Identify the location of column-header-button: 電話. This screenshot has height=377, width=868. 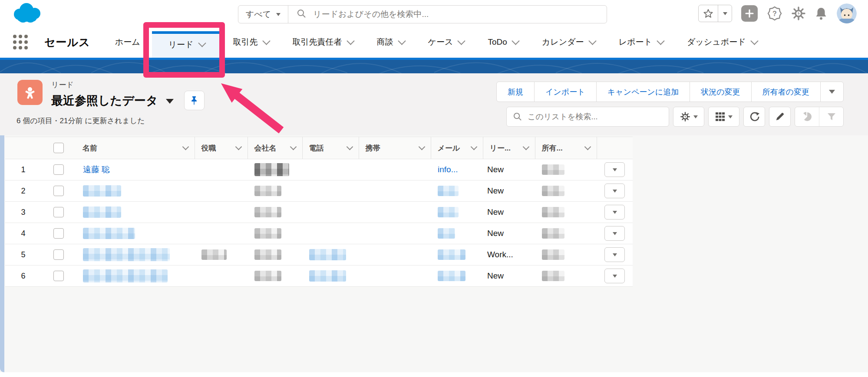
(331, 148).